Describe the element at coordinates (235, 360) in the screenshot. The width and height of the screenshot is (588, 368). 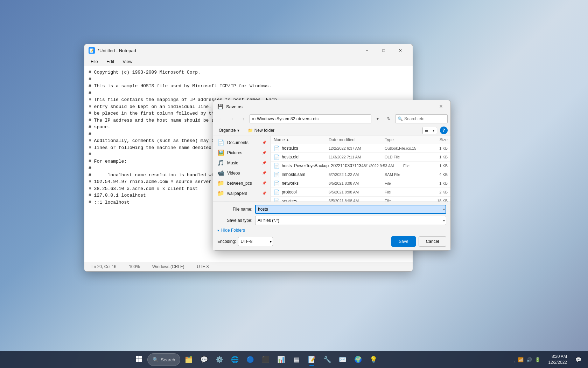
I see `edge-icon: 🌐` at that location.